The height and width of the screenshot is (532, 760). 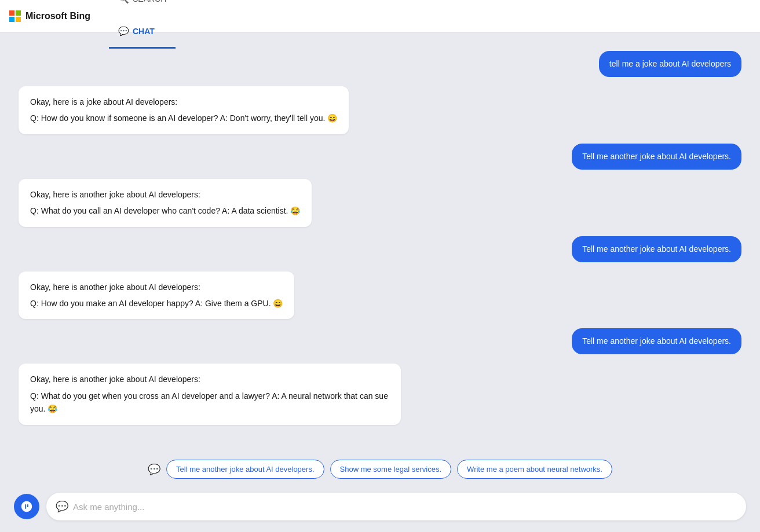 I want to click on nav-search: 🔍 SEARCH, so click(x=142, y=8).